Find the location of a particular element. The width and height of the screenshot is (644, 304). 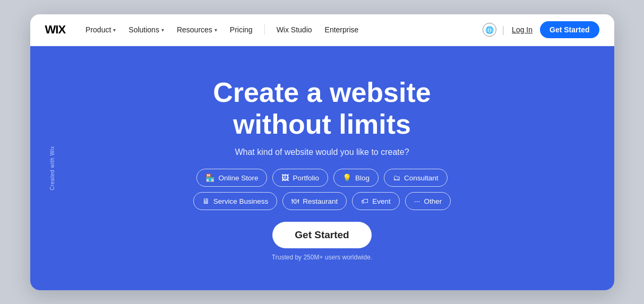

blog-icon: 💡 is located at coordinates (347, 178).